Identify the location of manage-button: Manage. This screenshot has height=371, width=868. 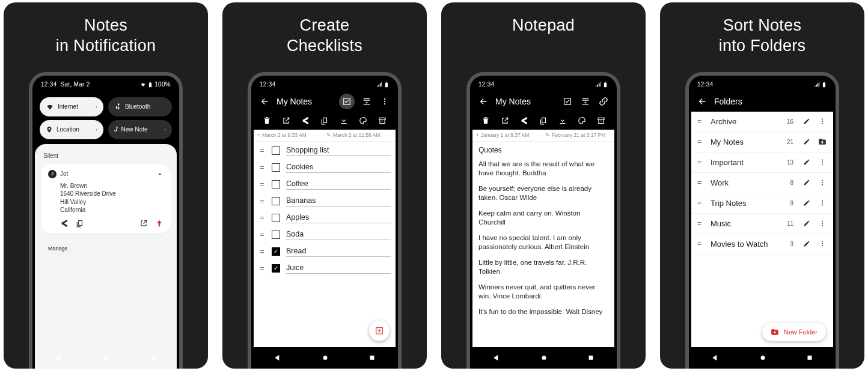
(58, 249).